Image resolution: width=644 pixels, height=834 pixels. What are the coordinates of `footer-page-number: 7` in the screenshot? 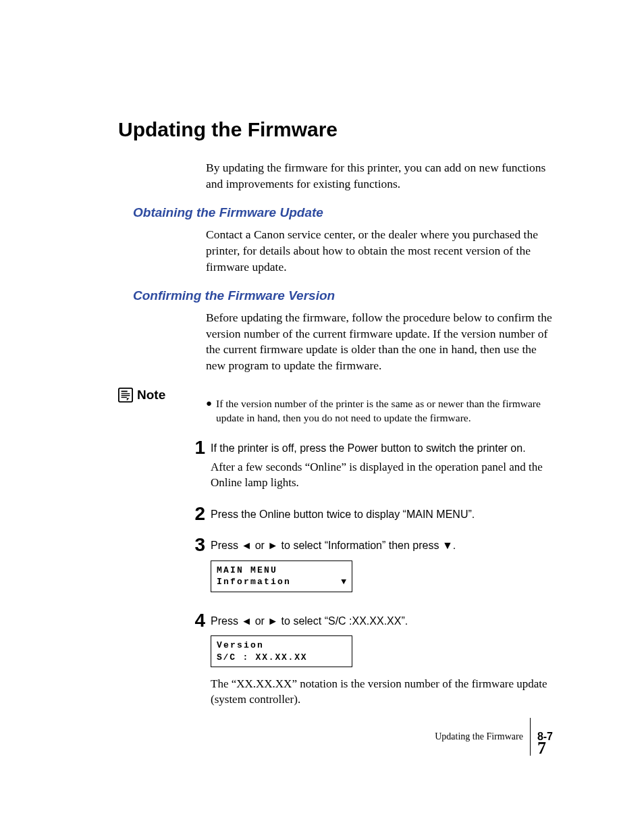 It's located at (541, 748).